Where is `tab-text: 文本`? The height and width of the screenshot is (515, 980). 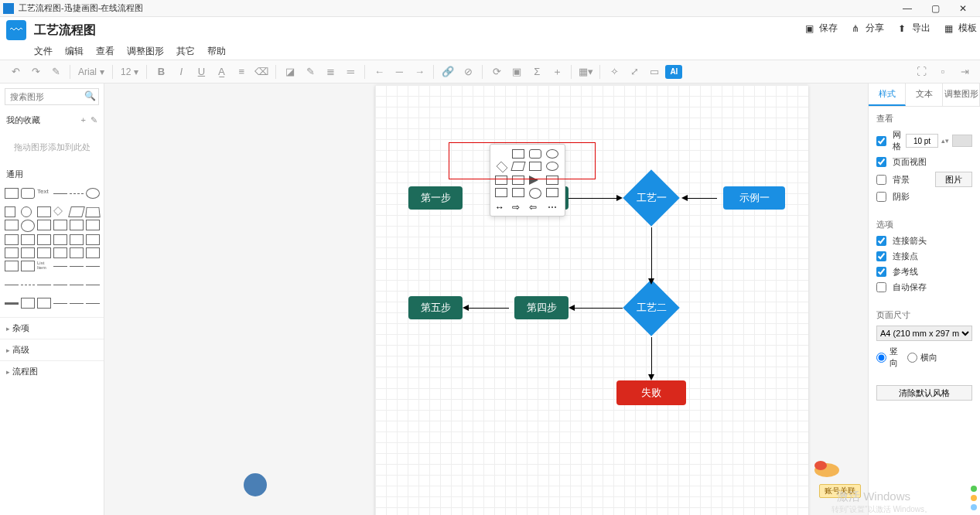
tab-text: 文本 is located at coordinates (924, 94).